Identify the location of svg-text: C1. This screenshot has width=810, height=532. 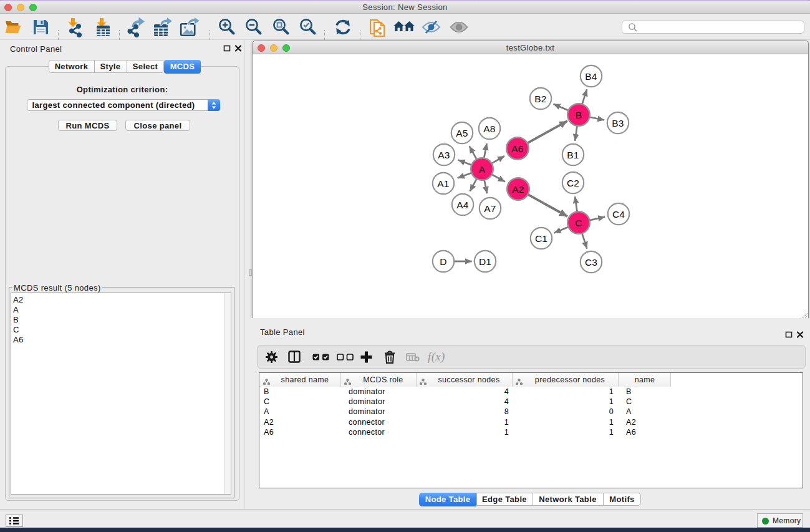
(541, 238).